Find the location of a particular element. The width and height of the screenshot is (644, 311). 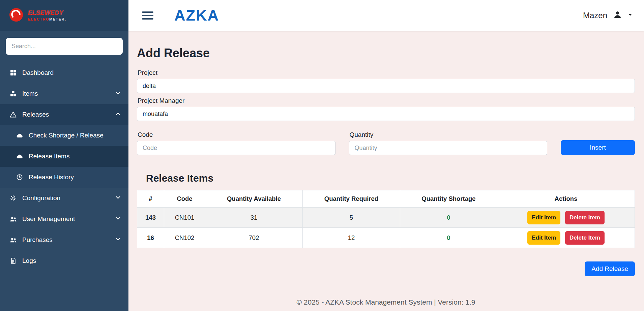

sidebar-item-label: User Management is located at coordinates (49, 219).